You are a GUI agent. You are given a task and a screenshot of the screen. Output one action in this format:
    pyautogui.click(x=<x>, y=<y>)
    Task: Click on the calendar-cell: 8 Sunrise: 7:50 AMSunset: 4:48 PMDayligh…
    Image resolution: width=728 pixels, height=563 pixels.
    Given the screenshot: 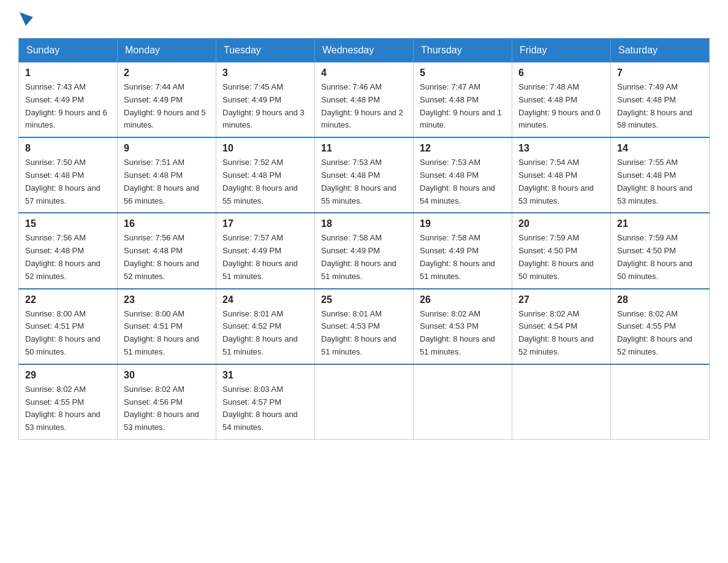 What is the action you would take?
    pyautogui.click(x=69, y=175)
    